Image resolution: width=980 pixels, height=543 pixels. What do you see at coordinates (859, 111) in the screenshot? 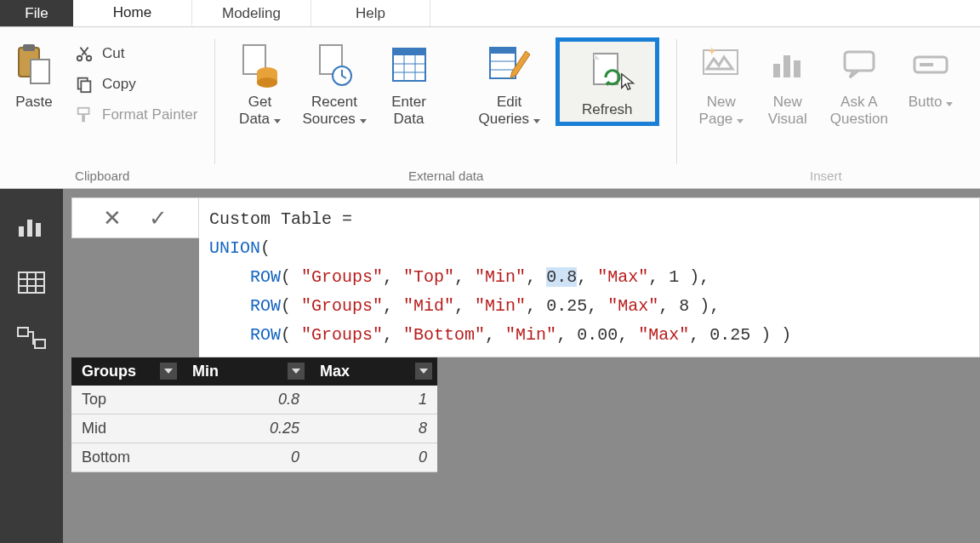
I see `ask-question-label: Ask AQuestion` at bounding box center [859, 111].